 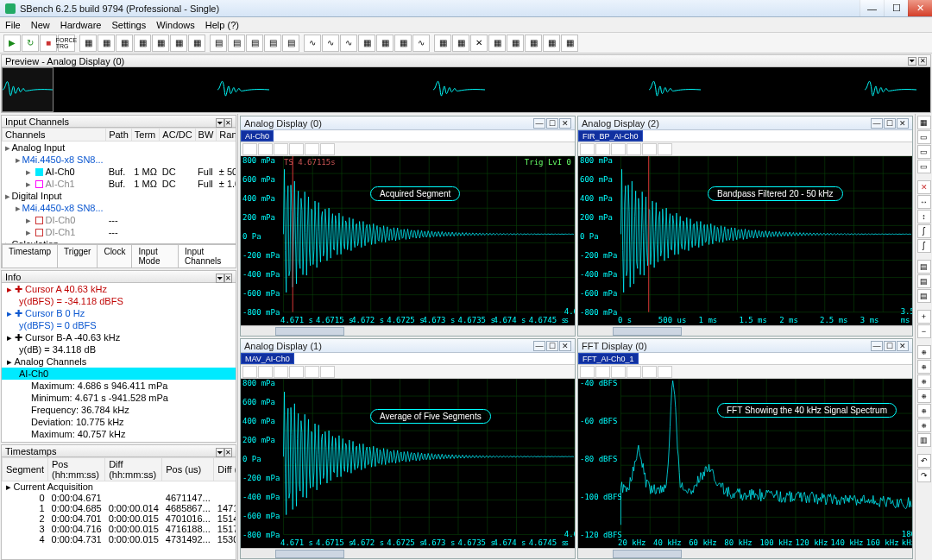 I want to click on tb-l2: ▦, so click(x=461, y=43).